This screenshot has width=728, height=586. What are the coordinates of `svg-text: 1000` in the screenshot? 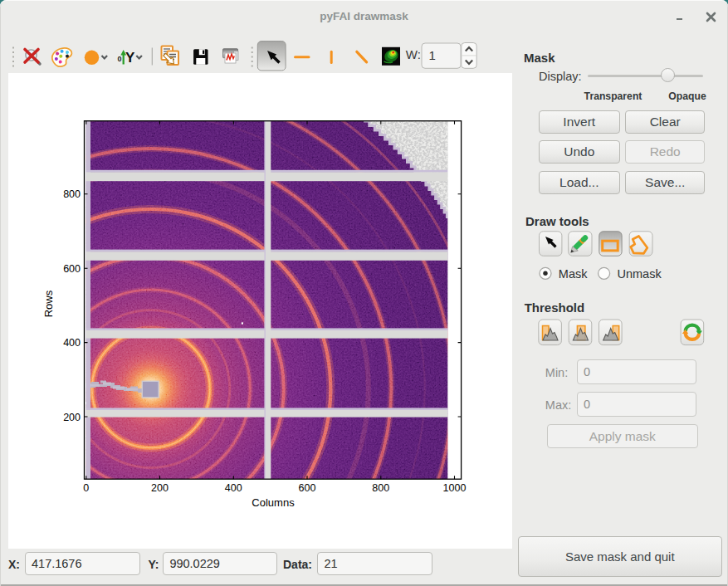 It's located at (455, 488).